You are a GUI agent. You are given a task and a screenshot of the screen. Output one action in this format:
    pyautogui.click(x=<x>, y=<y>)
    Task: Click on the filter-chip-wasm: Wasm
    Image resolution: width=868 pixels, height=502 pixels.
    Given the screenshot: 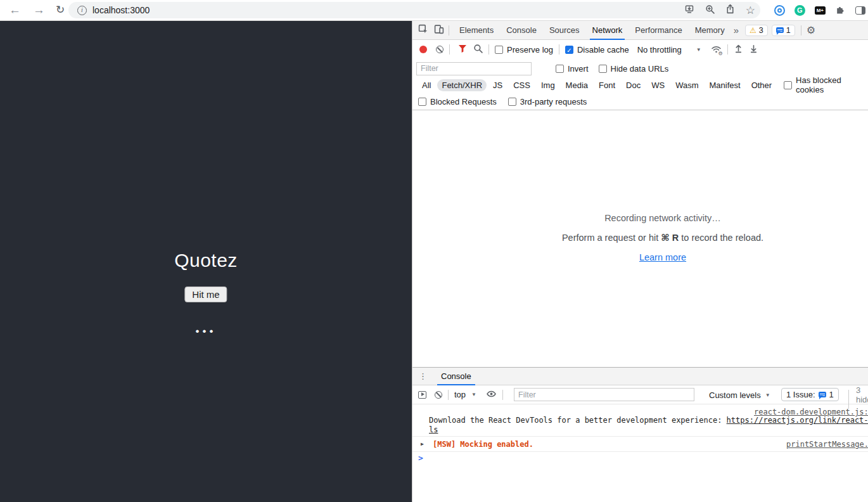 What is the action you would take?
    pyautogui.click(x=687, y=85)
    